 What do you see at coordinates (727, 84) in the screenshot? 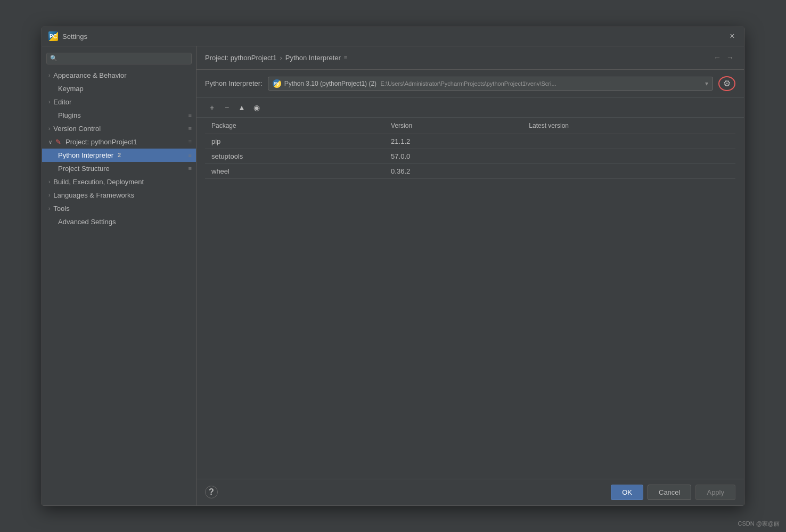
I see `interpreter-settings-button: ⚙` at bounding box center [727, 84].